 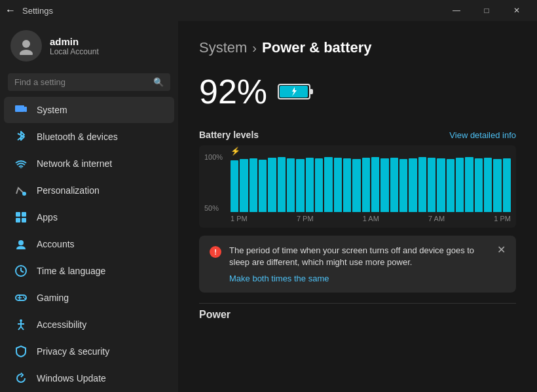 I want to click on x-label-4: 1 PM, so click(x=502, y=219).